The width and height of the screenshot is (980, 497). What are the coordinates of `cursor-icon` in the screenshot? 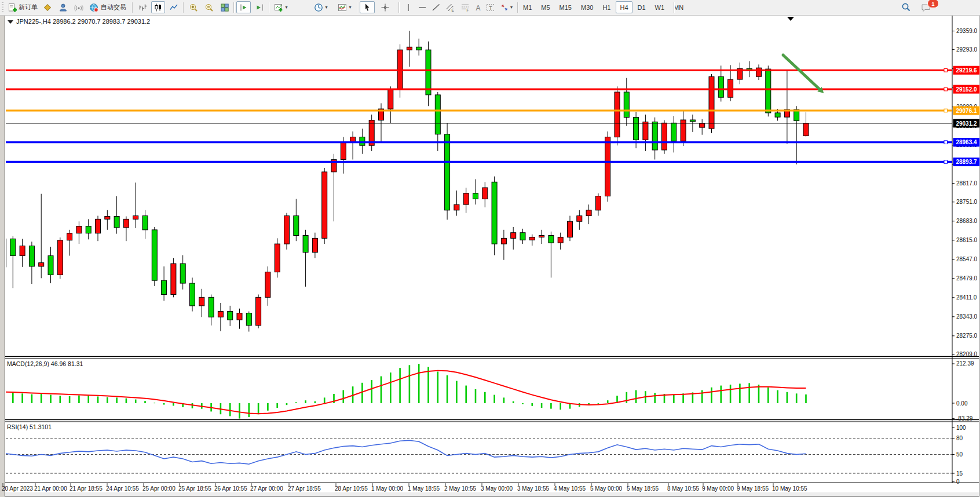 It's located at (367, 8).